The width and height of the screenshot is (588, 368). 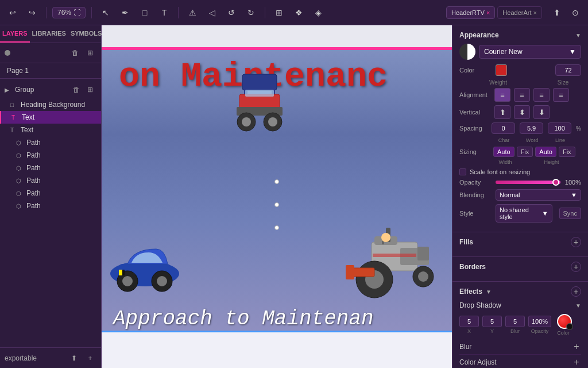 What do you see at coordinates (467, 52) in the screenshot?
I see `font-preview: ✏` at bounding box center [467, 52].